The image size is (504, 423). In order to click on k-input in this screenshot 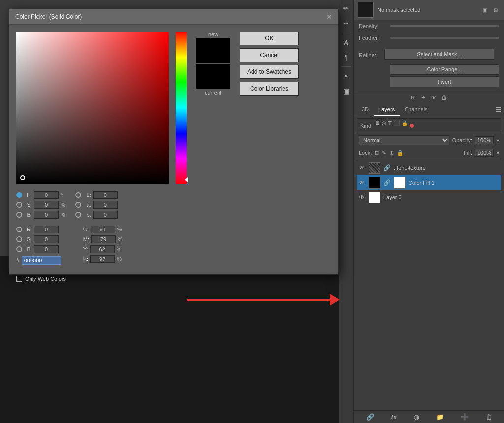, I will do `click(102, 259)`.